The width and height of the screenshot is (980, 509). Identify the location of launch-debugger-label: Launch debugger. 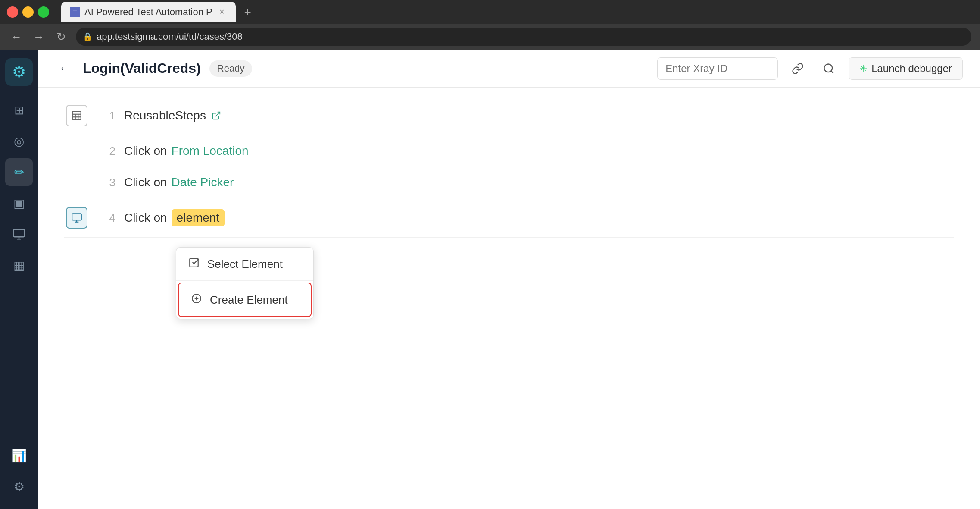
(912, 69).